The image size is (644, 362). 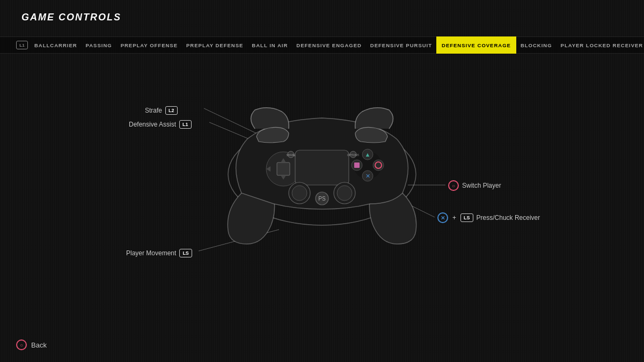 What do you see at coordinates (509, 218) in the screenshot?
I see `press-chuck-text: Press/Chuck Receiver` at bounding box center [509, 218].